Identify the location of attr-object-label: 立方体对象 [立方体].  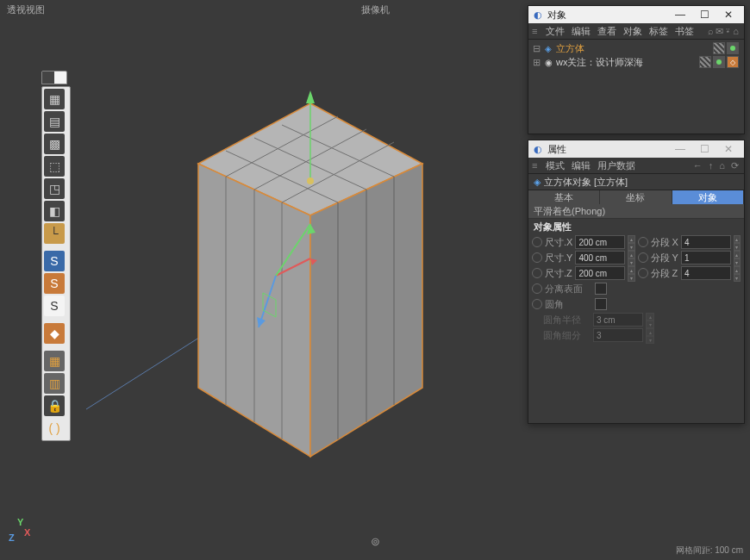
(586, 183).